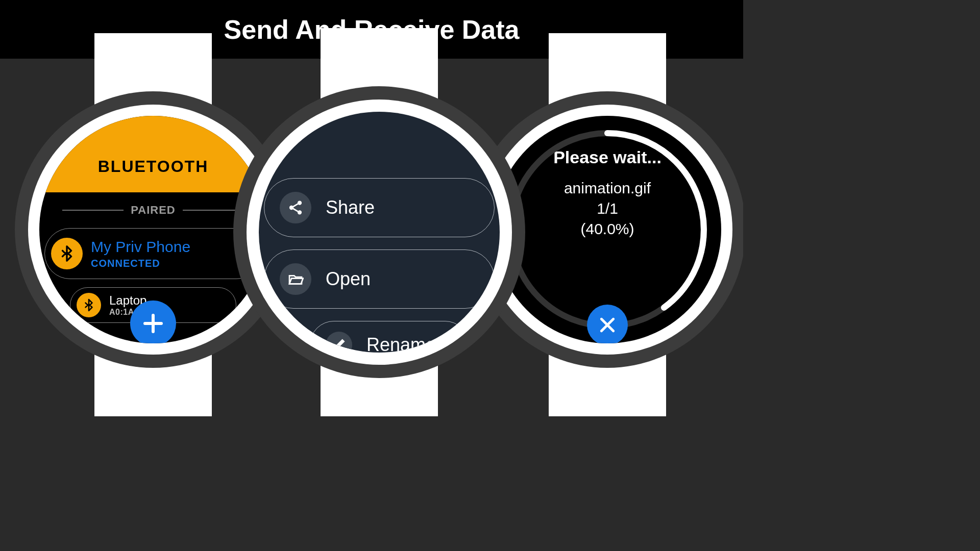  Describe the element at coordinates (153, 254) in the screenshot. I see `device-row-connected: My Priv Phone CONNECTED` at that location.